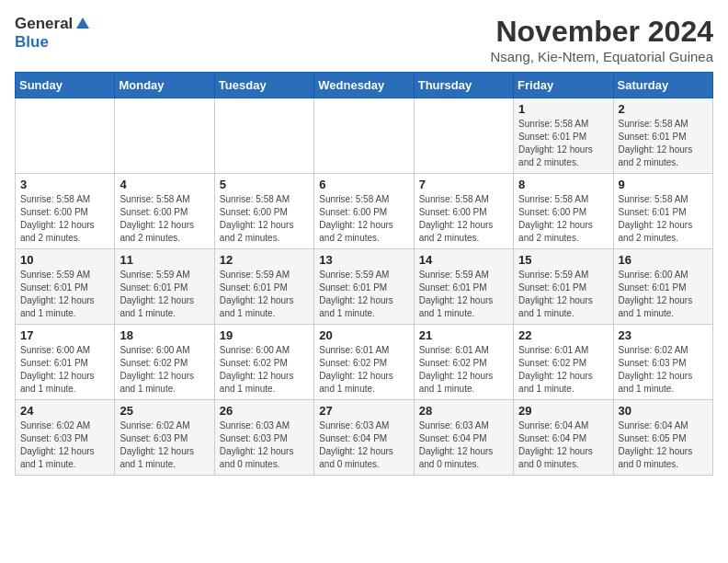 The height and width of the screenshot is (563, 728). I want to click on column-header-wednesday: Wednesday, so click(364, 86).